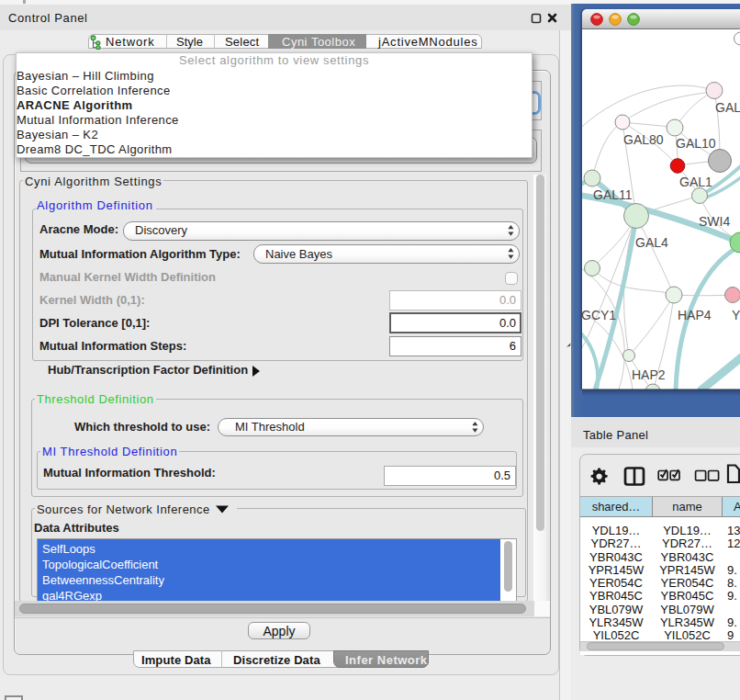 The width and height of the screenshot is (740, 700). Describe the element at coordinates (644, 140) in the screenshot. I see `svg-text: GAL80` at that location.